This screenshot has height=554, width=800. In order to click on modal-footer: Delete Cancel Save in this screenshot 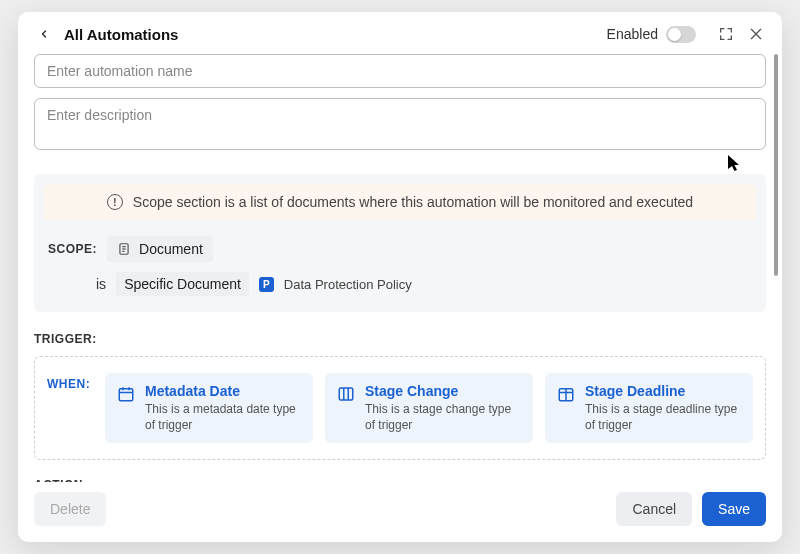, I will do `click(400, 512)`.